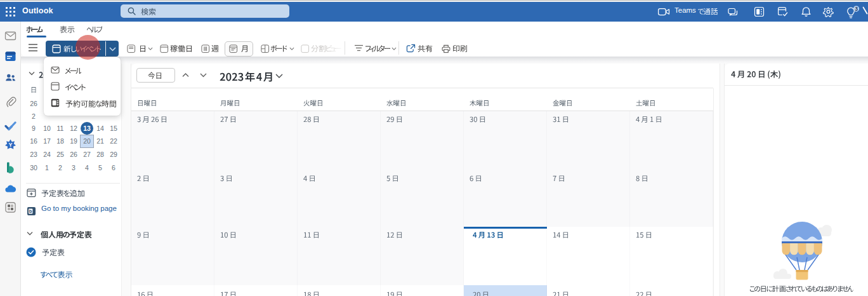 Image resolution: width=868 pixels, height=296 pixels. What do you see at coordinates (857, 9) in the screenshot?
I see `svg-text: 3` at bounding box center [857, 9].